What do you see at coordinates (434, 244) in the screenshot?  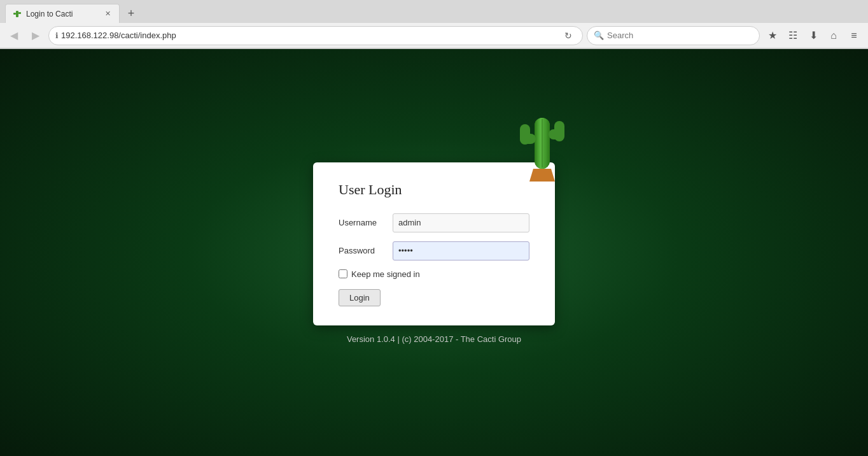 I see `login-card: User Login Username Password Keep me sig…` at bounding box center [434, 244].